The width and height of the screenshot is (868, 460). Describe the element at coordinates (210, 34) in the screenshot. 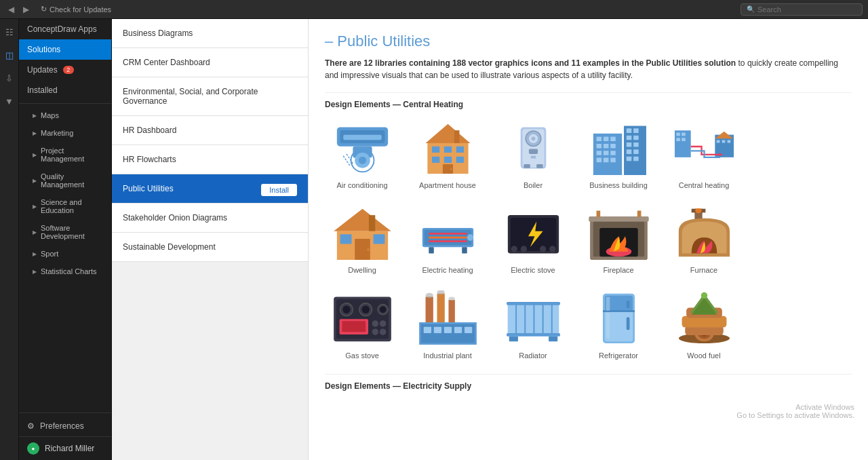

I see `middle-item-business-diagrams: Business Diagrams` at that location.